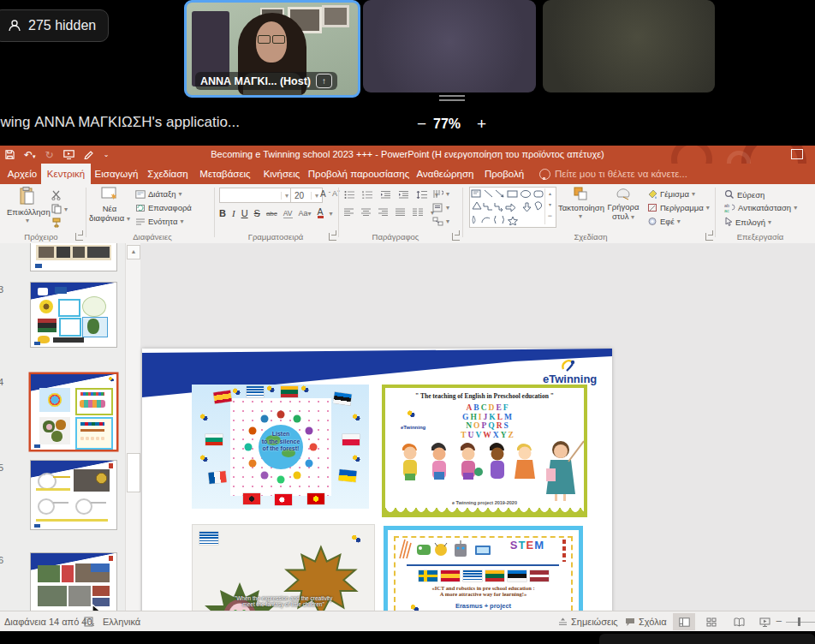 This screenshot has height=644, width=815. I want to click on replace-icon: abac, so click(729, 207).